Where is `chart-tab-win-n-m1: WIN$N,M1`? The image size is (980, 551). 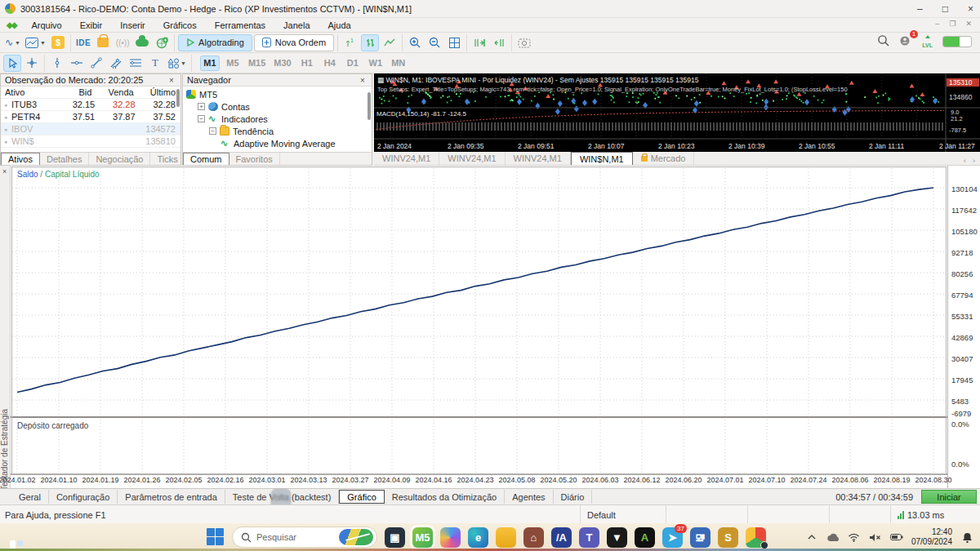 chart-tab-win-n-m1: WIN$N,M1 is located at coordinates (602, 158).